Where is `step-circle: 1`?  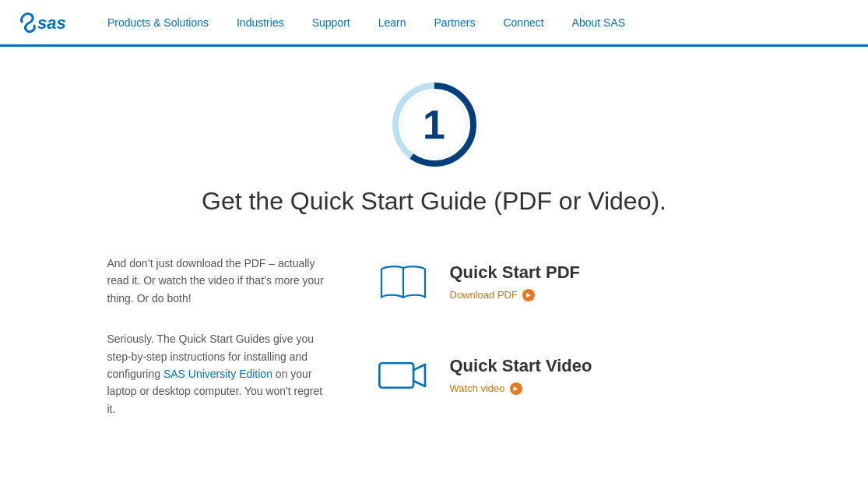
step-circle: 1 is located at coordinates (434, 125).